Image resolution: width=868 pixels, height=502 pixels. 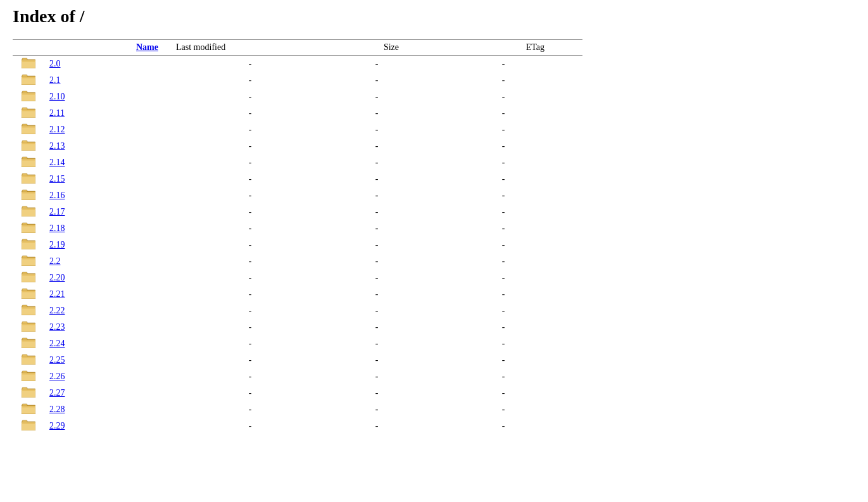 What do you see at coordinates (108, 360) in the screenshot?
I see `folder-name-cell: 2.25` at bounding box center [108, 360].